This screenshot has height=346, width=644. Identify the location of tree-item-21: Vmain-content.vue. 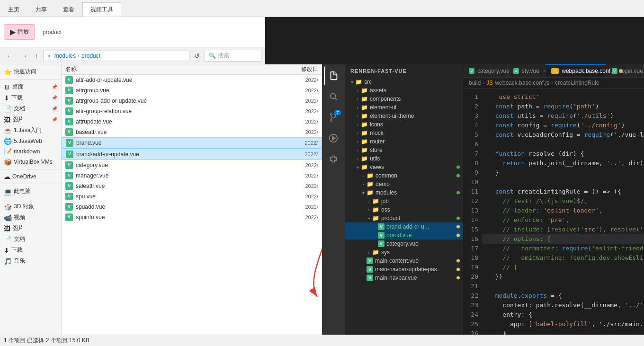
(403, 261).